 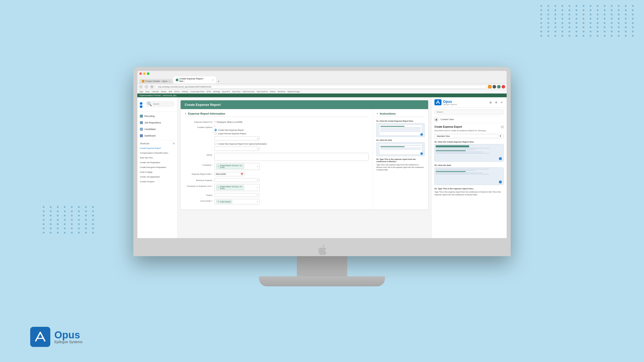 What do you see at coordinates (174, 144) in the screenshot?
I see `shortcuts-settings-icon: ⚙` at bounding box center [174, 144].